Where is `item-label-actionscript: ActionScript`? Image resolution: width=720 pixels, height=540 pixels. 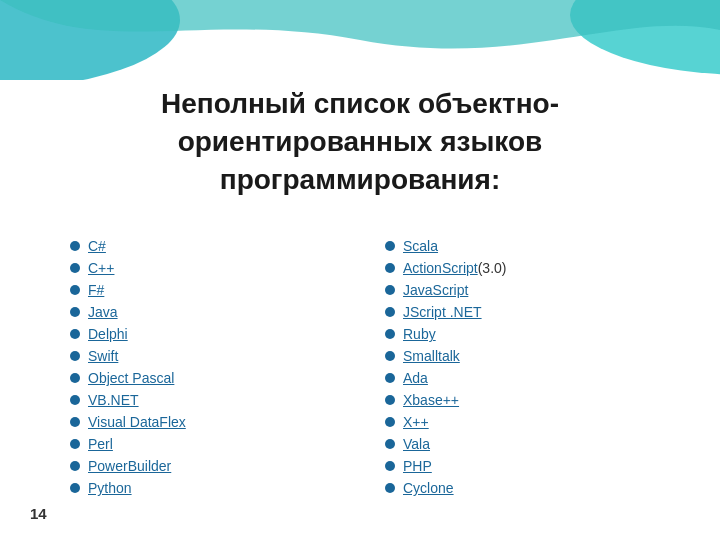 item-label-actionscript: ActionScript is located at coordinates (440, 268).